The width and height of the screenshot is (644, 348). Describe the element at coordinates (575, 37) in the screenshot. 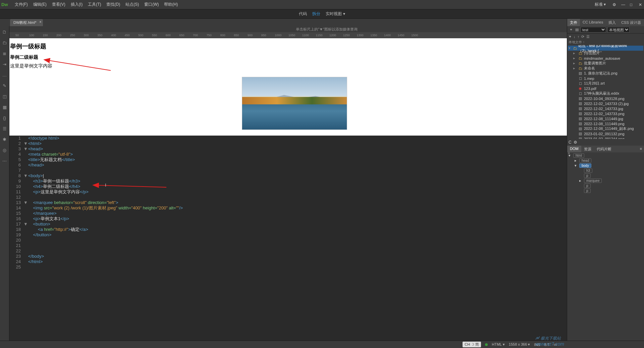

I see `download-icon: ↓` at that location.